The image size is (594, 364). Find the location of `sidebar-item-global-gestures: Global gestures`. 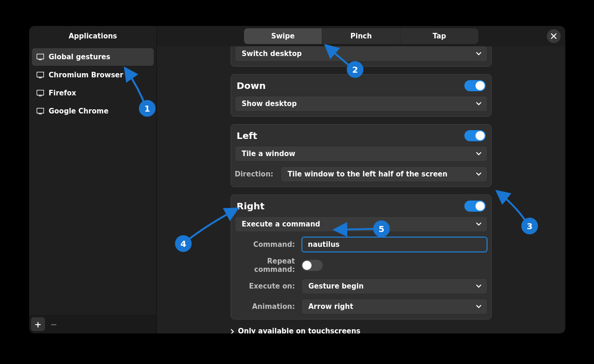

sidebar-item-global-gestures: Global gestures is located at coordinates (93, 57).